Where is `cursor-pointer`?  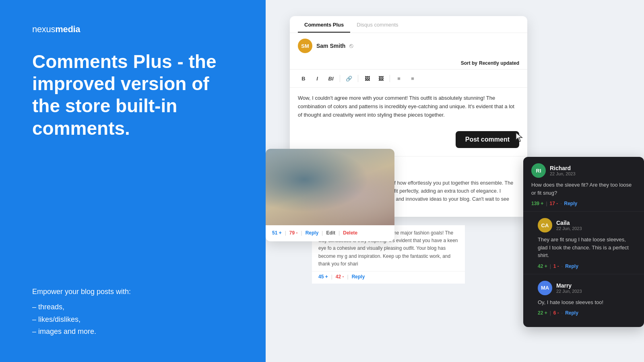 cursor-pointer is located at coordinates (519, 138).